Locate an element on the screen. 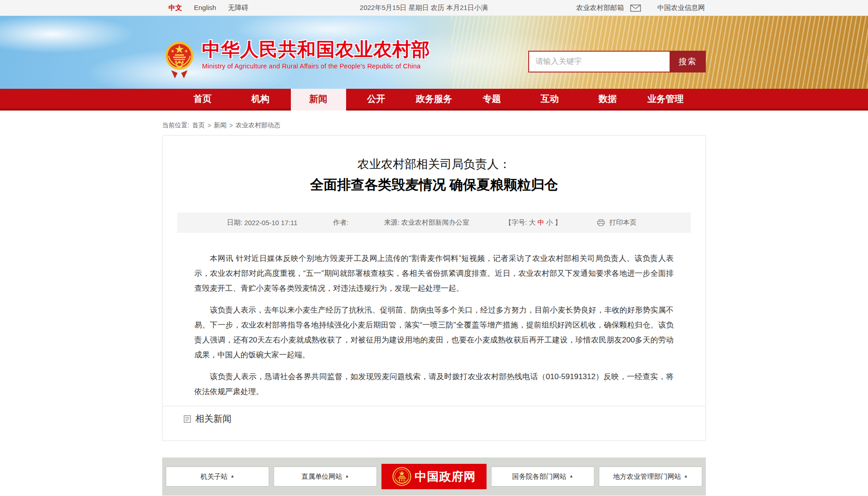 Image resolution: width=868 pixels, height=496 pixels. breadcrumb-link-home: 首页 is located at coordinates (198, 125).